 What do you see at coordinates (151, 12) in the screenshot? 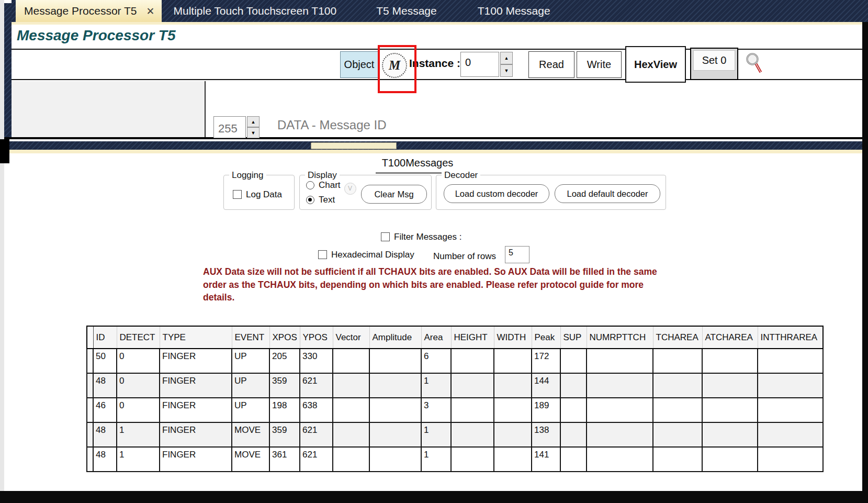
I see `close-icon: ✕` at bounding box center [151, 12].